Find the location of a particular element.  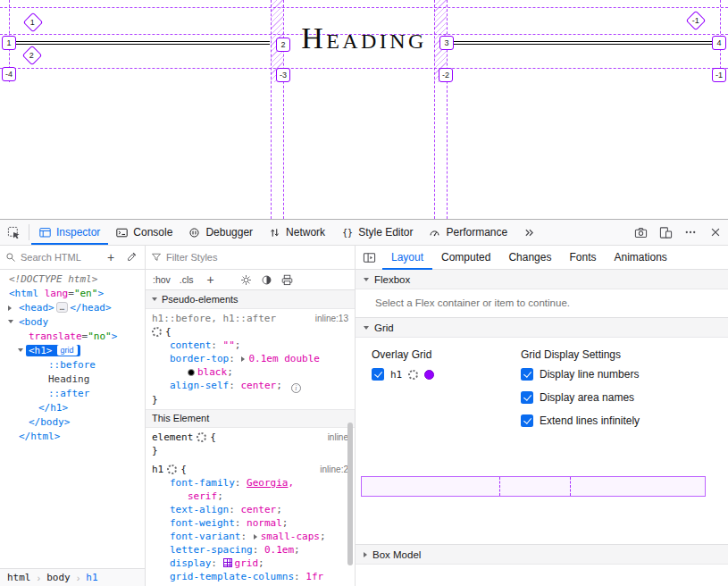

code-token: </head> is located at coordinates (90, 307).